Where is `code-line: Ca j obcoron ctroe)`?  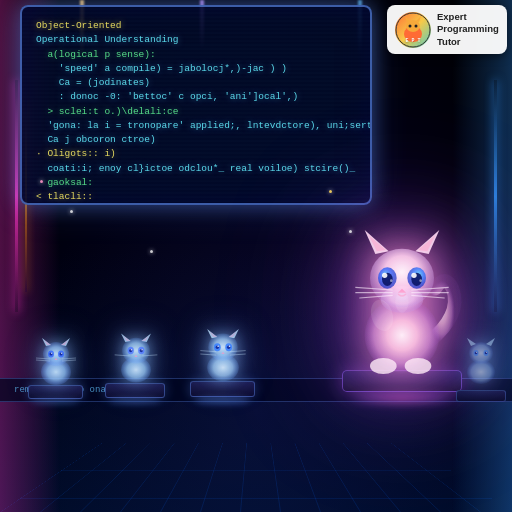 code-line: Ca j obcoron ctroe) is located at coordinates (196, 140).